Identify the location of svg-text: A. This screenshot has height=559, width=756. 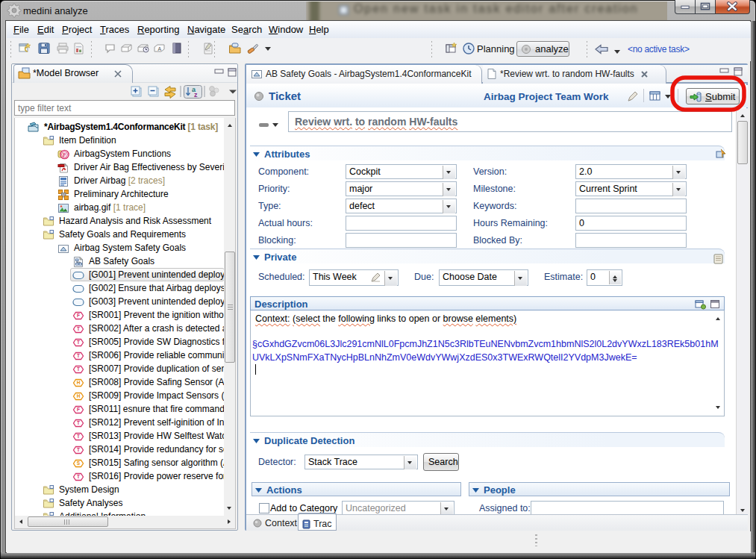
(160, 49).